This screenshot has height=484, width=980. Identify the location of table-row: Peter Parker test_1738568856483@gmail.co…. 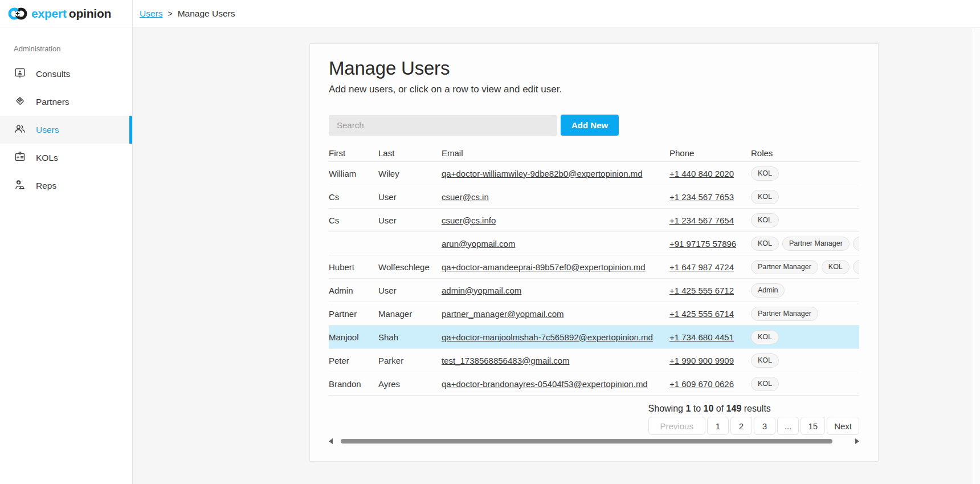
(594, 360).